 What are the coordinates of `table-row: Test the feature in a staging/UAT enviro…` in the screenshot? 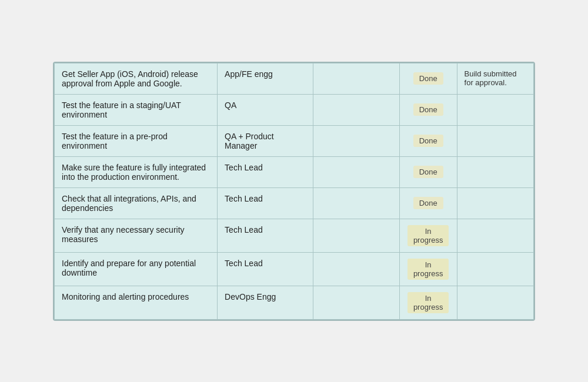 It's located at (294, 109).